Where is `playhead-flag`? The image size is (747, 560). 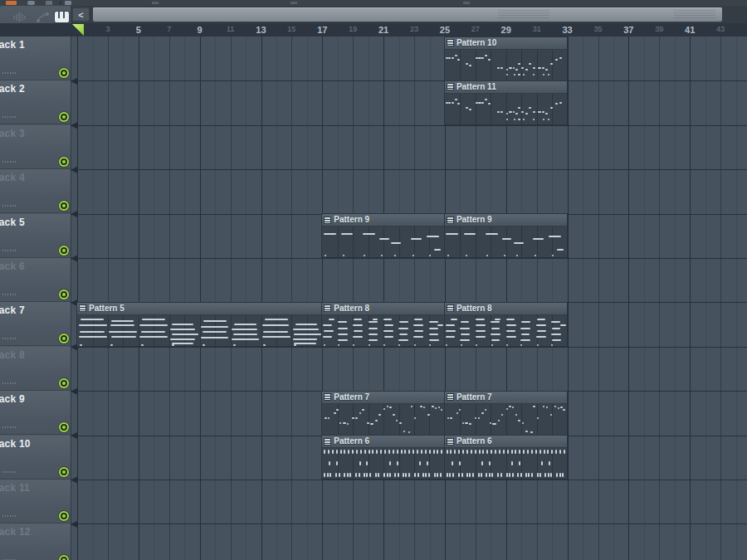 playhead-flag is located at coordinates (78, 30).